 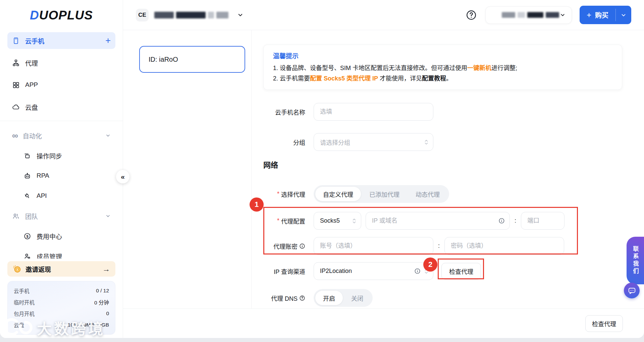 What do you see at coordinates (61, 325) in the screenshot?
I see `stat-row-cloud-disk: 云盘 1015.99MB / 5GB` at bounding box center [61, 325].